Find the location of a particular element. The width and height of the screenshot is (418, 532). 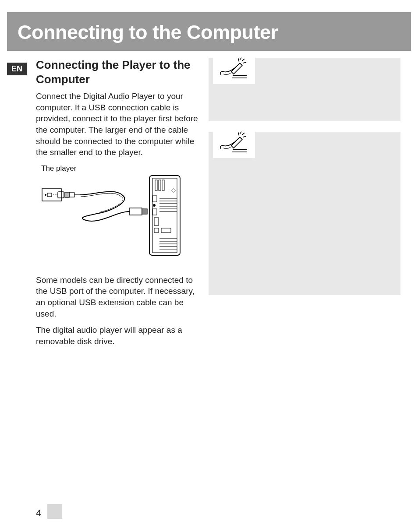

body-paragraph-1: Connect the Digital Audio Player to your… is located at coordinates (117, 124).